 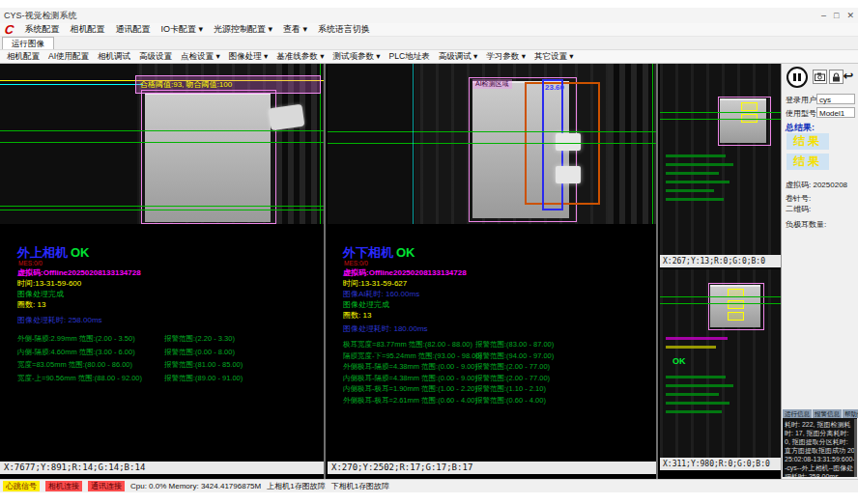 I want to click on virtual-barcode: 虚拟码:Offline20250208133134728, so click(x=492, y=272).